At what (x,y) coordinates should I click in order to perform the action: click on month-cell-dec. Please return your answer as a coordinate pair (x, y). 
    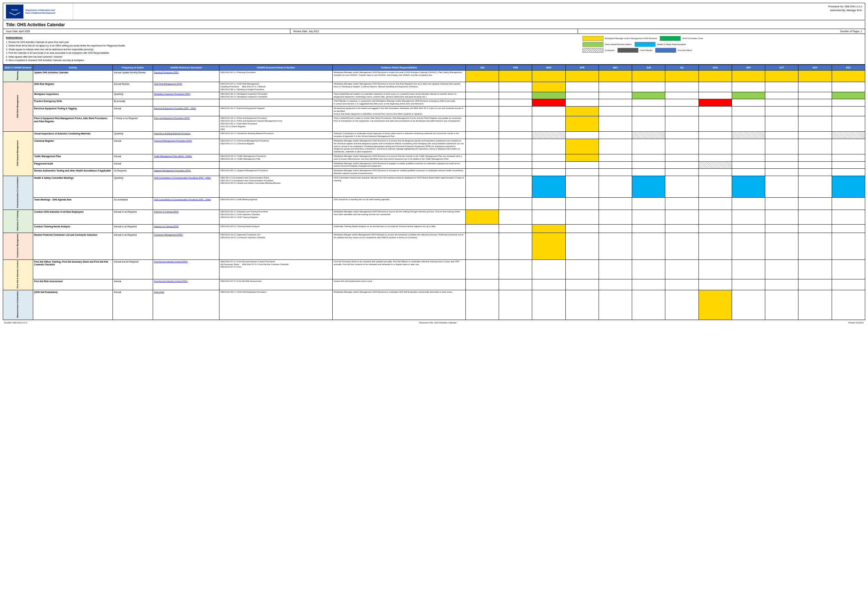
    Looking at the image, I should click on (848, 217).